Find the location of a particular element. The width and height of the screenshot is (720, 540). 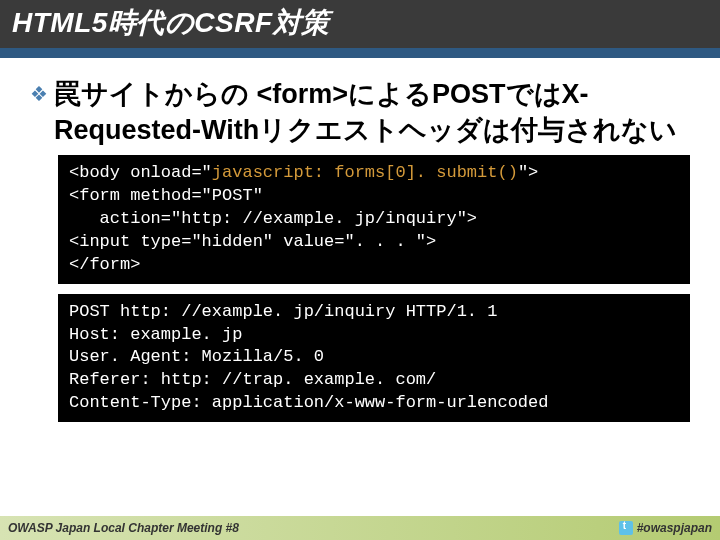

code-line: POST http: //example. jp/inquiry HTTP/1.… is located at coordinates (283, 312).